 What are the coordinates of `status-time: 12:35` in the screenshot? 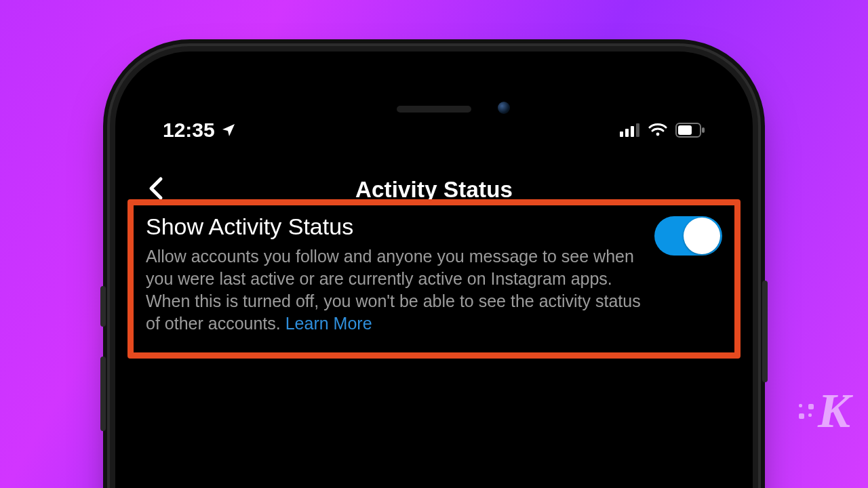 It's located at (189, 130).